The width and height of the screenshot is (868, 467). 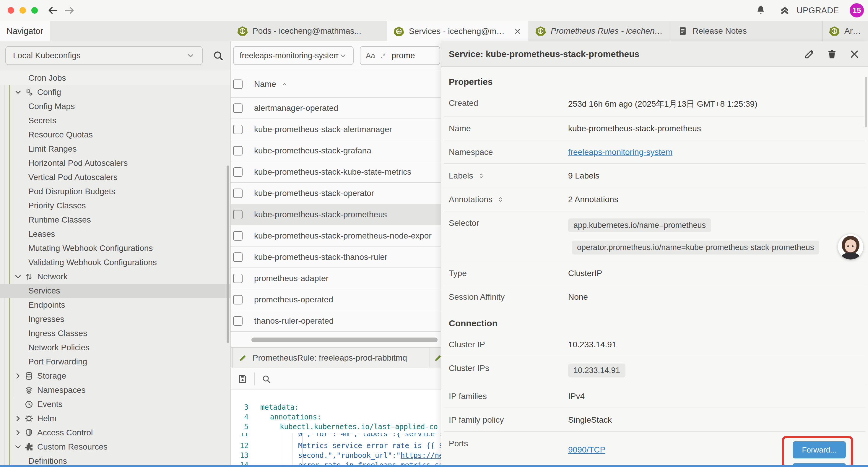 I want to click on sidebar-item-events: Events, so click(x=115, y=404).